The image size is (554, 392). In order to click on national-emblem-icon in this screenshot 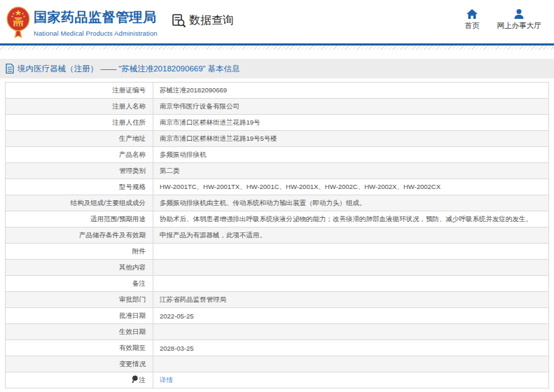, I will do `click(18, 22)`.